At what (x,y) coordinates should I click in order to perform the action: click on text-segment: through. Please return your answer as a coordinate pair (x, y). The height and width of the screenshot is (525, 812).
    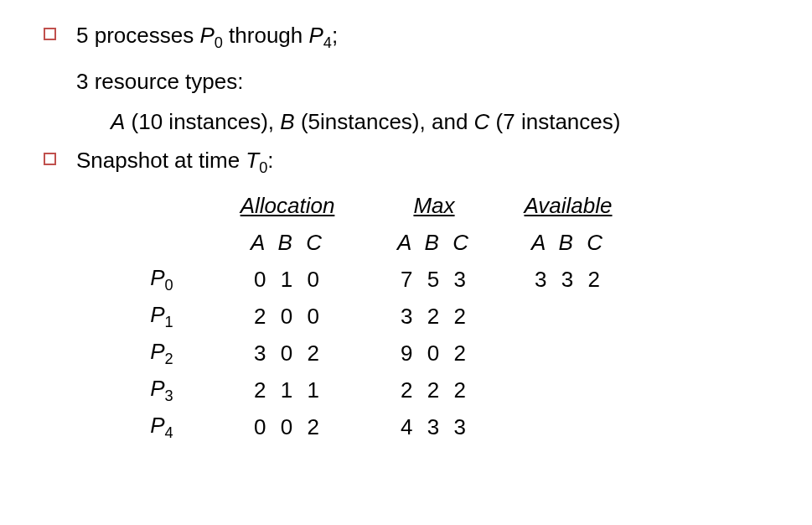
    Looking at the image, I should click on (266, 35).